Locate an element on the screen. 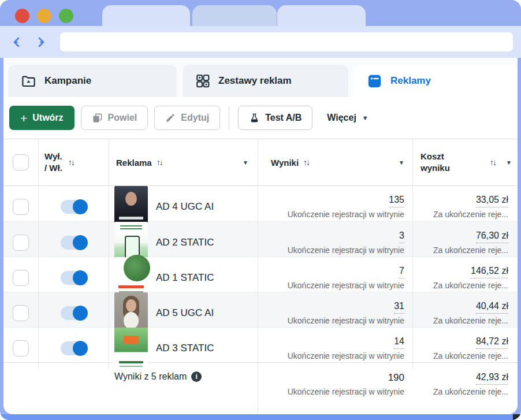  forward-icon is located at coordinates (40, 42).